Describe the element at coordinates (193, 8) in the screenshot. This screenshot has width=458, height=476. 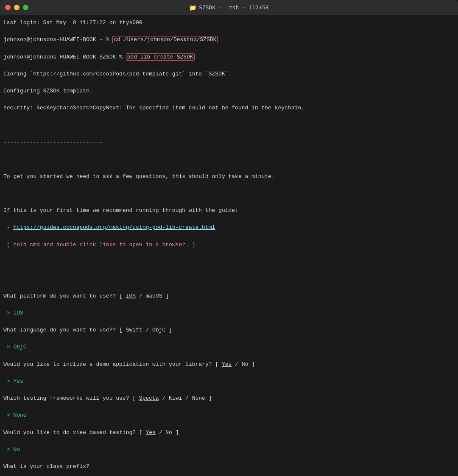
I see `folder-icon: 📁` at that location.